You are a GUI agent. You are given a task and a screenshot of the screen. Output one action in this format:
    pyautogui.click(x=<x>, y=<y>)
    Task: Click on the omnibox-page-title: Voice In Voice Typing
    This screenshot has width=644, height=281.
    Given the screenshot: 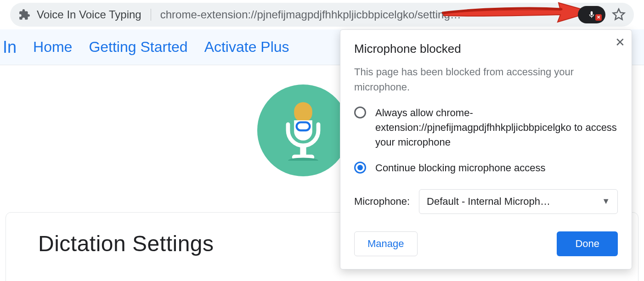 What is the action you would take?
    pyautogui.click(x=89, y=15)
    